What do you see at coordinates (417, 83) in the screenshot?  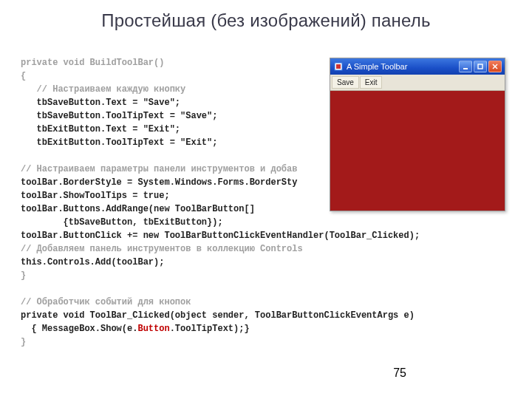 I see `window-toolbar: Save Exit` at bounding box center [417, 83].